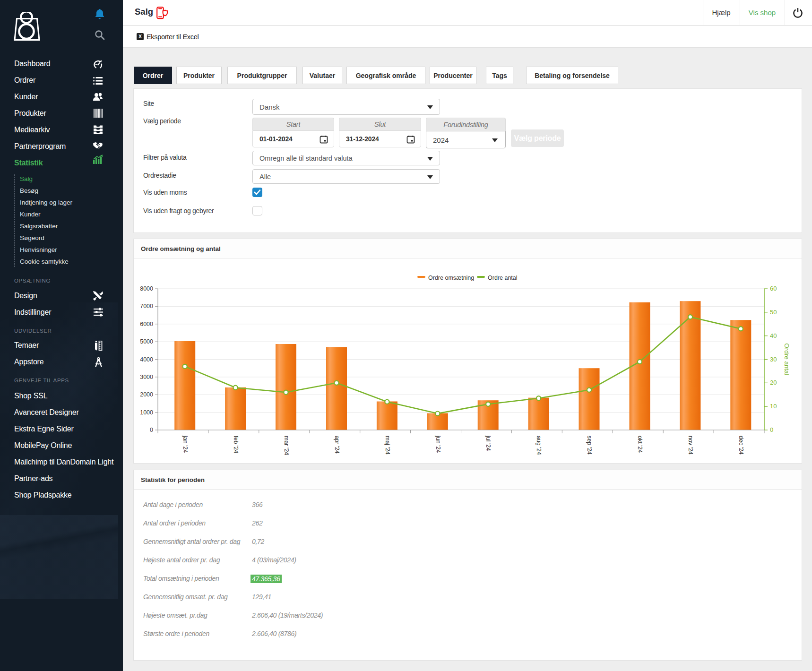 The height and width of the screenshot is (671, 812). I want to click on svg-text: nov '24, so click(691, 445).